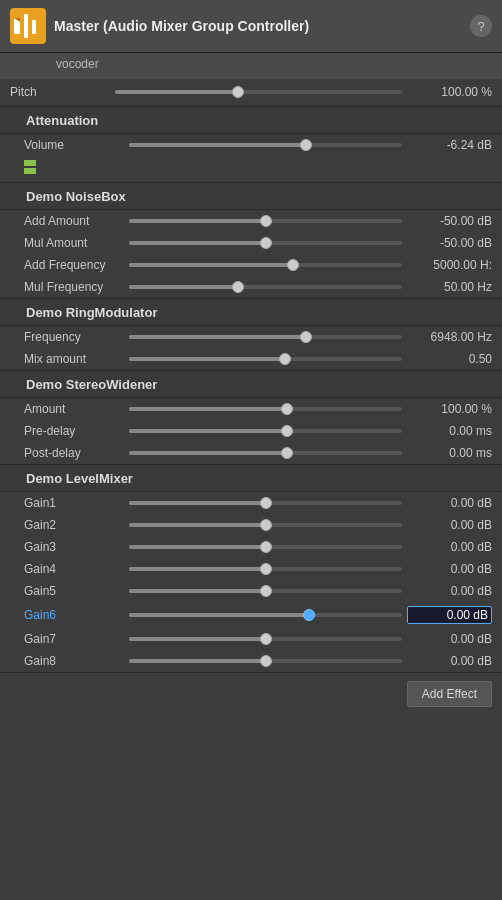 The image size is (502, 900). Describe the element at coordinates (251, 120) in the screenshot. I see `section-header-attenuation: Attenuation` at that location.